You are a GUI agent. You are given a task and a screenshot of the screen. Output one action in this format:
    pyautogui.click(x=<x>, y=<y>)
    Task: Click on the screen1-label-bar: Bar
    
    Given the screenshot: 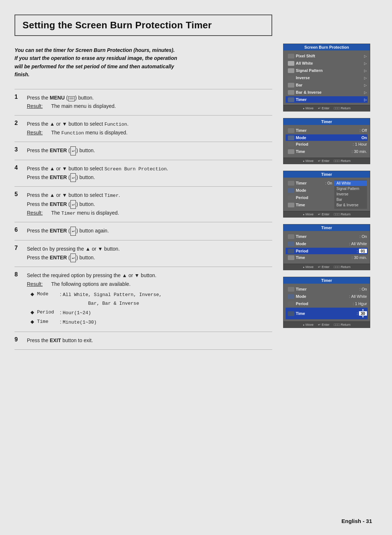 What is the action you would take?
    pyautogui.click(x=329, y=85)
    